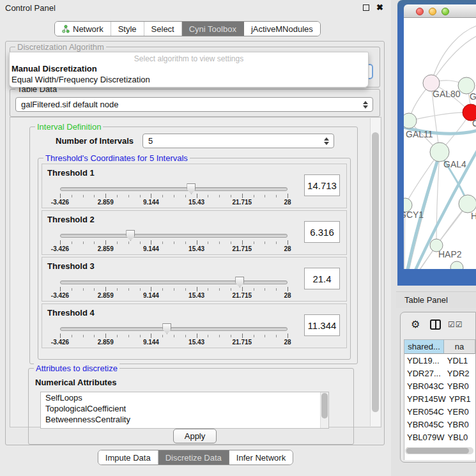  Describe the element at coordinates (450, 254) in the screenshot. I see `node-label: HAP2` at that location.